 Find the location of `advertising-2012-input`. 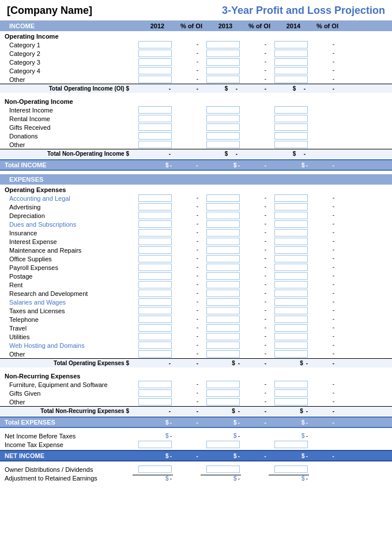

advertising-2012-input is located at coordinates (155, 207).